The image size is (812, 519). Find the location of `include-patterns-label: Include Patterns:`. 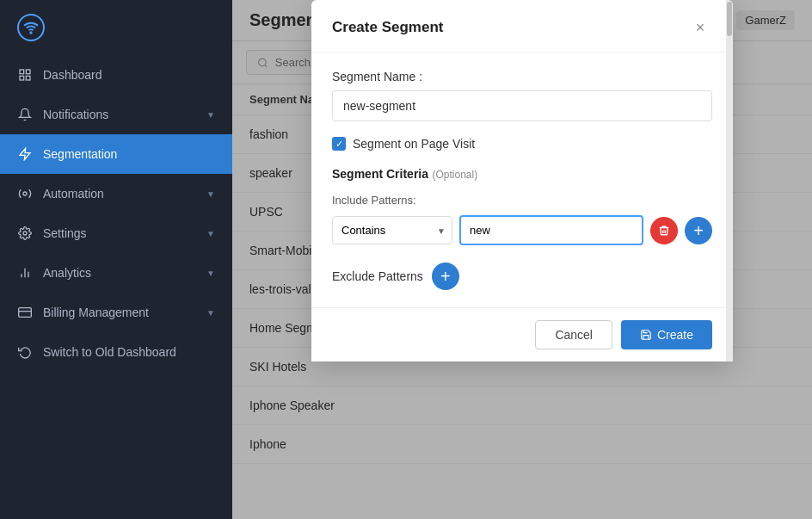

include-patterns-label: Include Patterns: is located at coordinates (522, 200).